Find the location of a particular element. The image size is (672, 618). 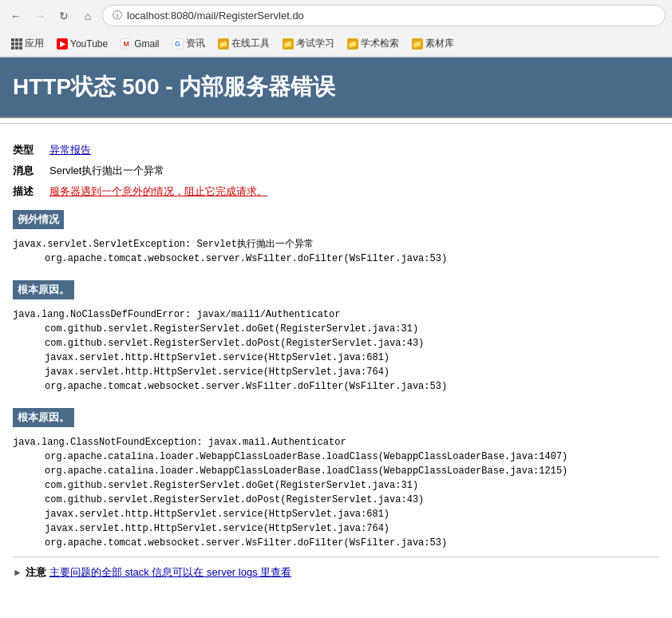

exception-code: javax.servlet.ServletException: Servlet执… is located at coordinates (336, 252).